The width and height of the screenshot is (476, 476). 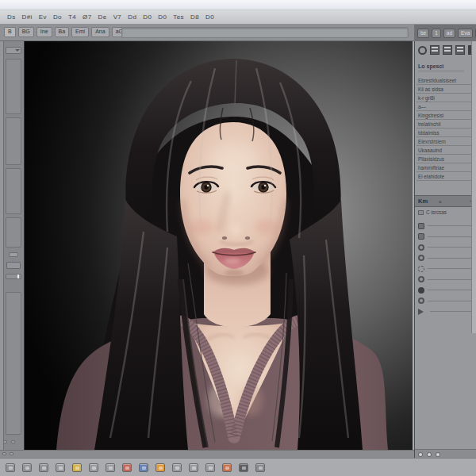 I want to click on menu-item: T4, so click(x=72, y=17).